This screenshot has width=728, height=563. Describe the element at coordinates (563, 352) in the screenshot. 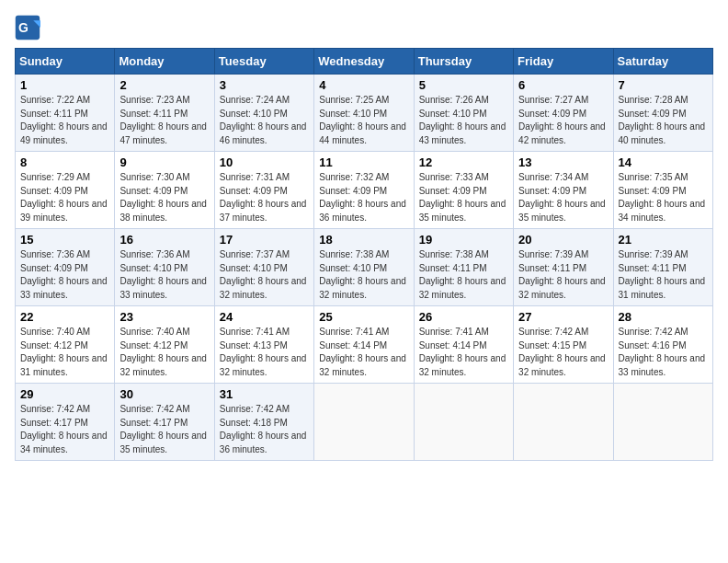

I see `day-info: Sunrise: 7:42 AMSunset: 4:15 PMDaylight:…` at that location.